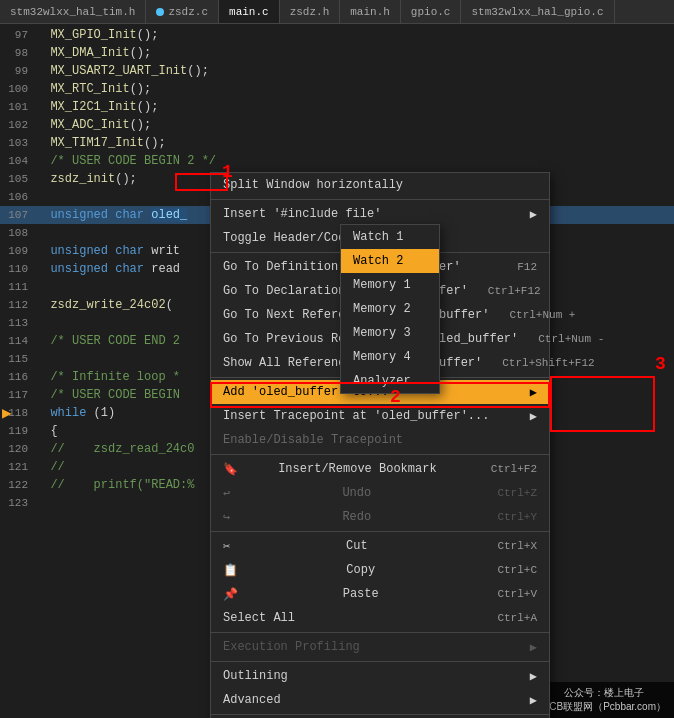 Image resolution: width=674 pixels, height=718 pixels. Describe the element at coordinates (337, 53) in the screenshot. I see `code-line: 98 MX_DMA_Init();` at that location.